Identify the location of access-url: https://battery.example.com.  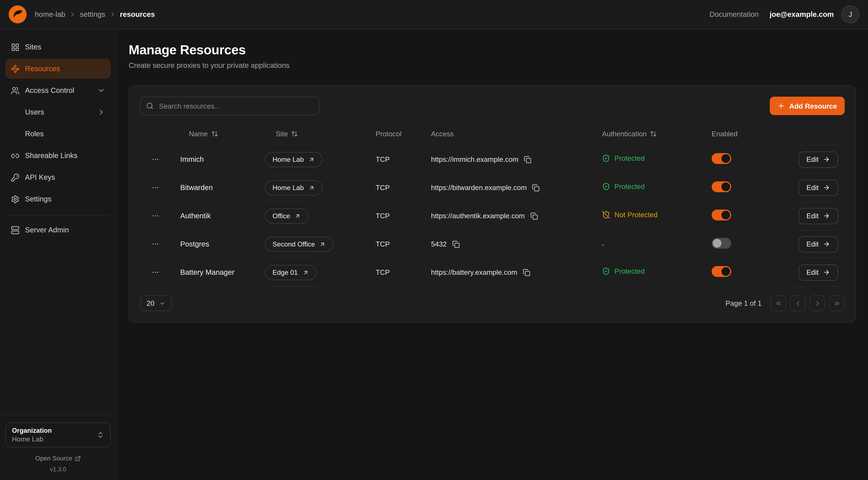
(474, 272).